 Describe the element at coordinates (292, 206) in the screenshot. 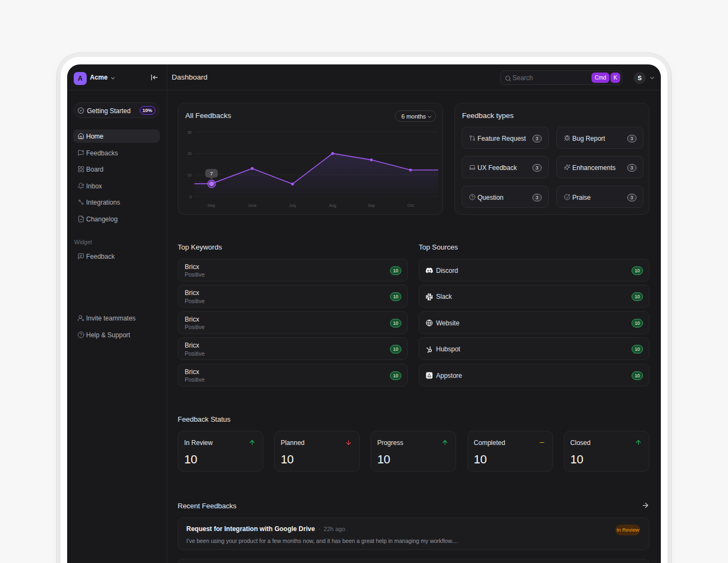

I see `svg-text: July` at that location.